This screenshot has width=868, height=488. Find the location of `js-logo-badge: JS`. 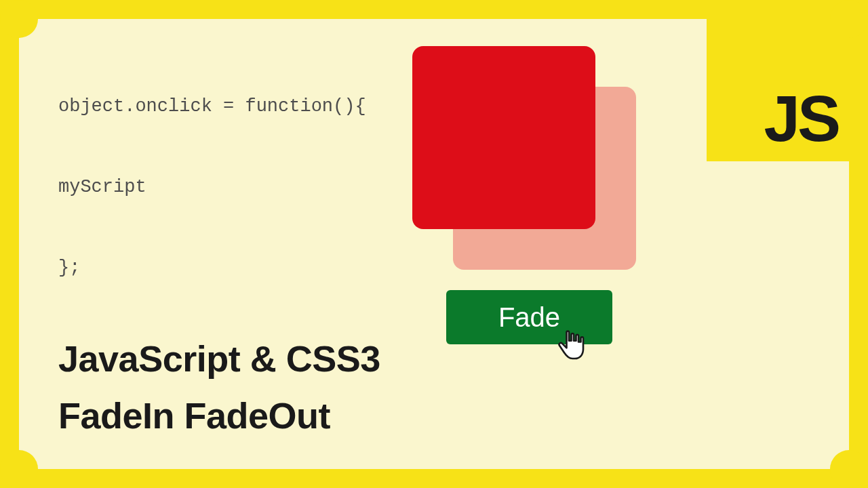

js-logo-badge: JS is located at coordinates (778, 90).